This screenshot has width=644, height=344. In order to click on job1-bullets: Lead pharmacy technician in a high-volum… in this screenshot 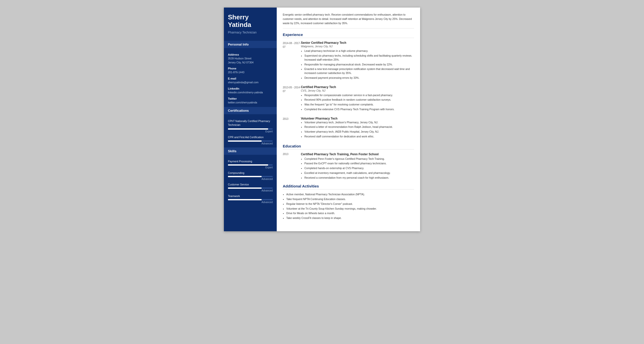, I will do `click(357, 64)`.